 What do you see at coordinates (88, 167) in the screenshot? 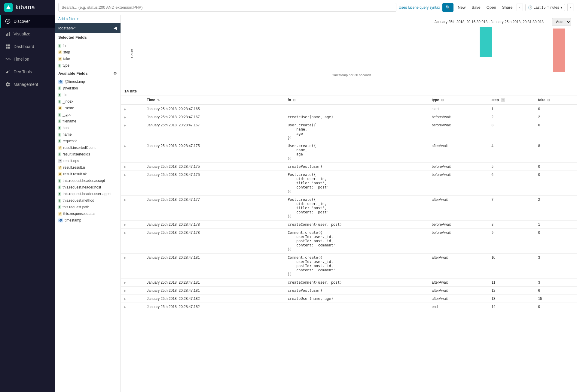
I see `available-field-result-n: # result.result.n` at bounding box center [88, 167].